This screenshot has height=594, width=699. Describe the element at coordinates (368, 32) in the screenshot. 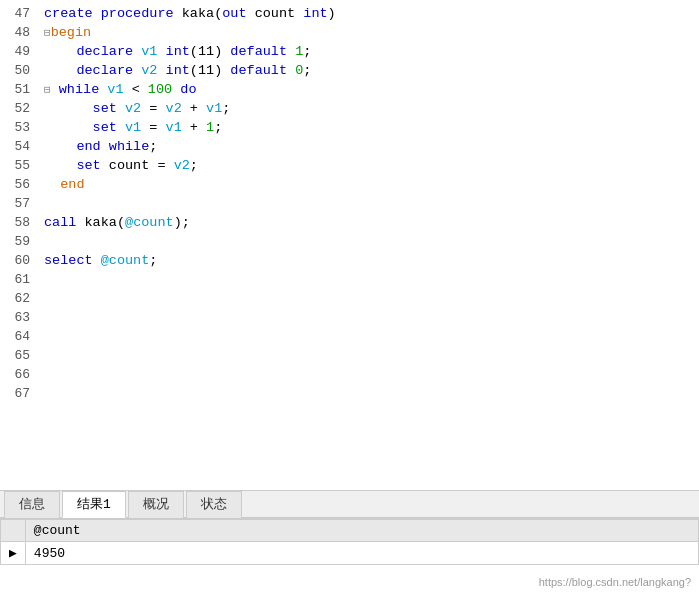

I see `code-line-48: ⊟begin` at that location.